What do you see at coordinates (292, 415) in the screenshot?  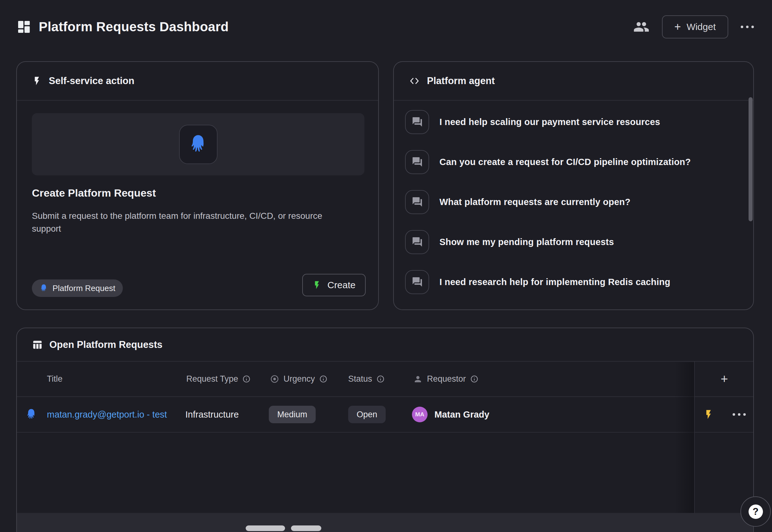 I see `urgency-badge: Medium` at bounding box center [292, 415].